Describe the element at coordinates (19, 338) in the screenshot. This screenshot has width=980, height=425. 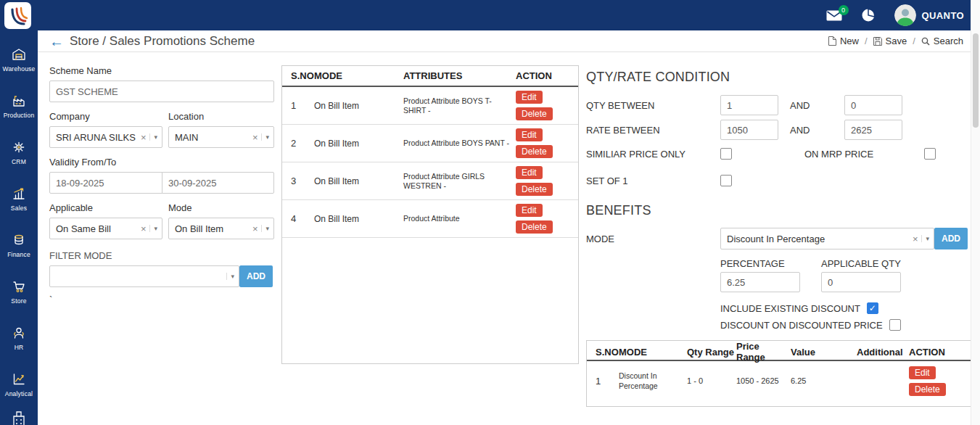
I see `sidebar-item-hr: HR` at that location.